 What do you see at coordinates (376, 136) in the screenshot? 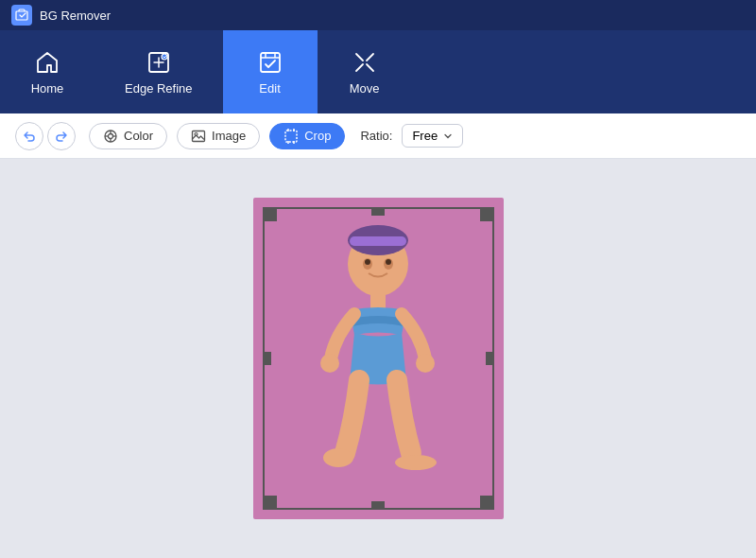
I see `ratio-label: Ratio:` at bounding box center [376, 136].